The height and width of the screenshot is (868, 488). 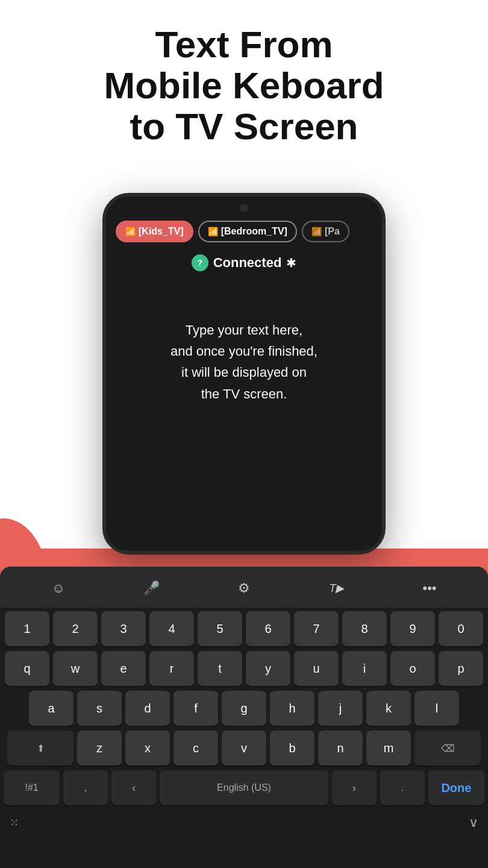 What do you see at coordinates (27, 668) in the screenshot?
I see `key-q: q` at bounding box center [27, 668].